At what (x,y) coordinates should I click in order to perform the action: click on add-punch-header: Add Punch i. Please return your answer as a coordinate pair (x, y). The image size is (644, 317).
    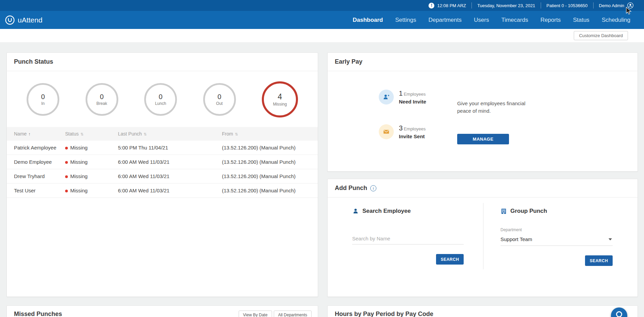
    Looking at the image, I should click on (483, 188).